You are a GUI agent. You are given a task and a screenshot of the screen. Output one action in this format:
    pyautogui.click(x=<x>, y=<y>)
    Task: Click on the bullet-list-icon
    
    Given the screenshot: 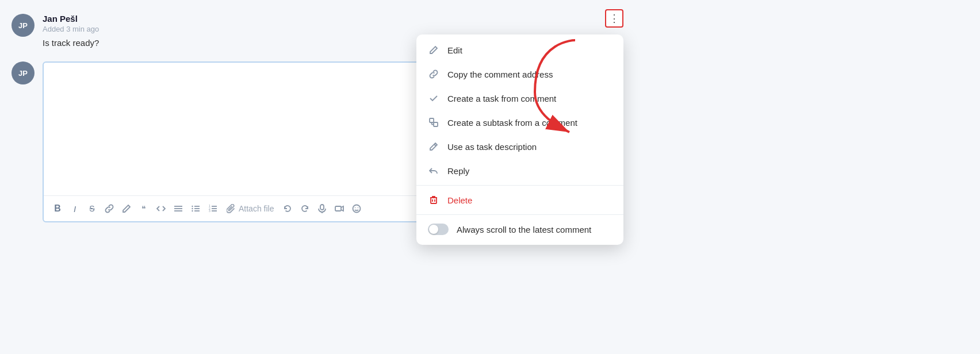 What is the action you would take?
    pyautogui.click(x=196, y=209)
    